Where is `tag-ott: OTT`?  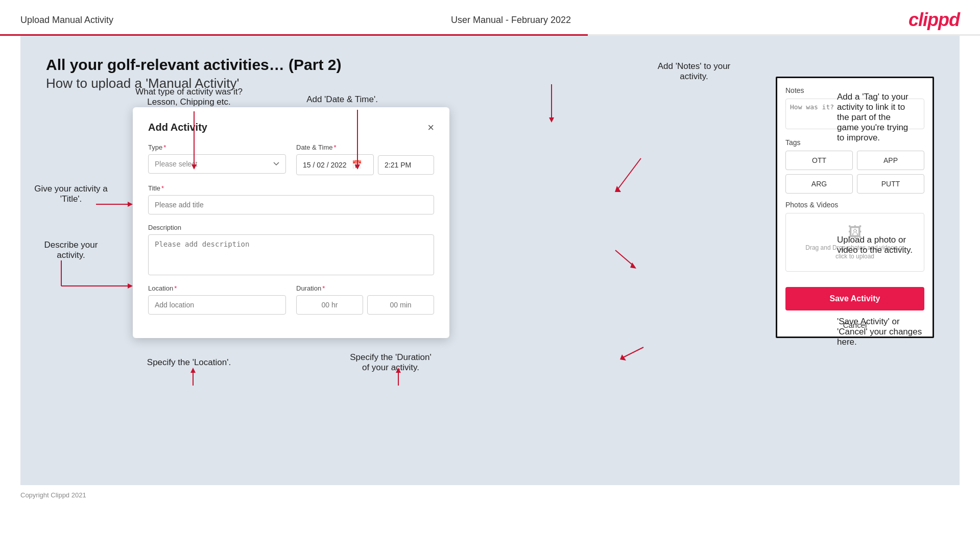
tag-ott: OTT is located at coordinates (819, 160).